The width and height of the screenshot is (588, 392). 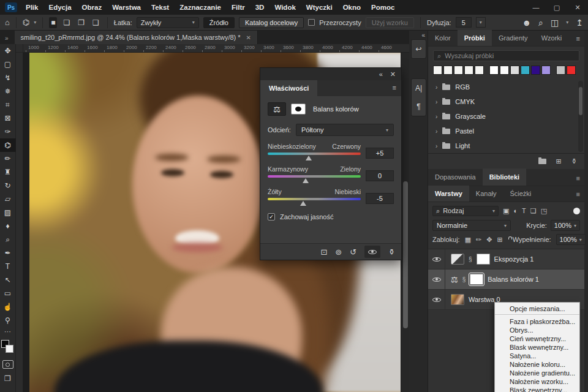 What do you see at coordinates (8, 331) in the screenshot?
I see `edit-toolbar-icon: ⋯` at bounding box center [8, 331].